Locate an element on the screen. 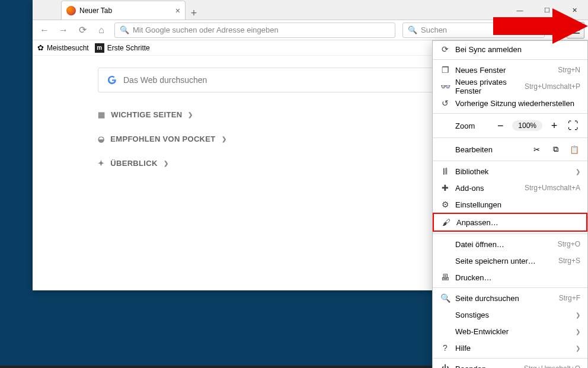  tab-title: Neuer Tab is located at coordinates (96, 11).